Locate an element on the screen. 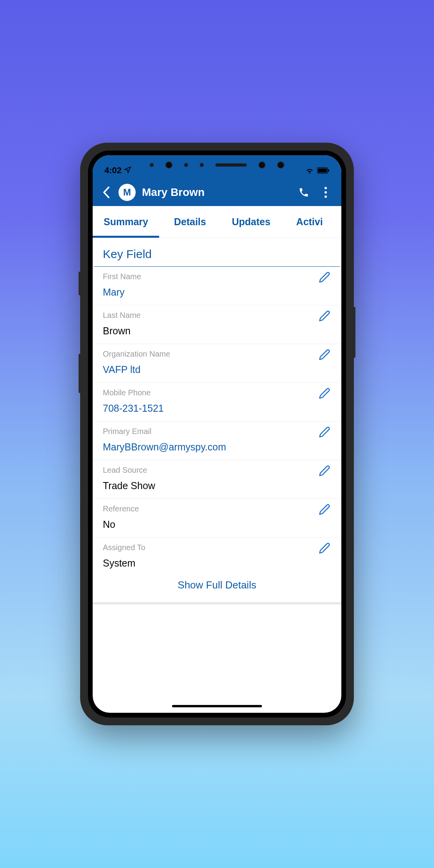  field-label: Last Name is located at coordinates (217, 315).